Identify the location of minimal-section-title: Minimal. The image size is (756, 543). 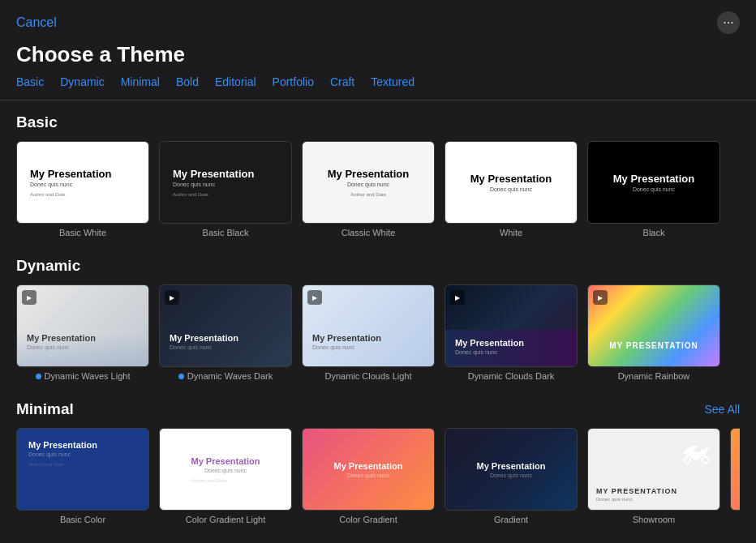
(45, 409).